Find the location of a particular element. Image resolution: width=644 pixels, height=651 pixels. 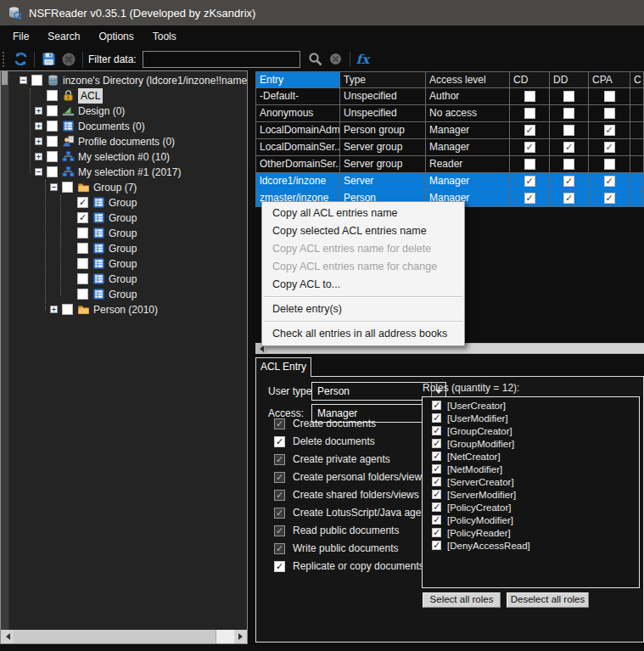

tree-item-label: Group (7) is located at coordinates (115, 188).